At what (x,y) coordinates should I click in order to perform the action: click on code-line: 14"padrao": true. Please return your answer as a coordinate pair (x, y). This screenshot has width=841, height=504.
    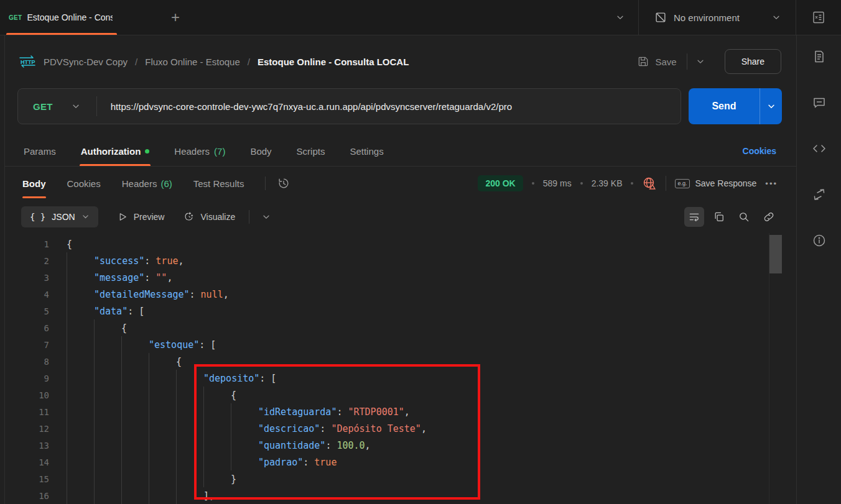
    Looking at the image, I should click on (401, 462).